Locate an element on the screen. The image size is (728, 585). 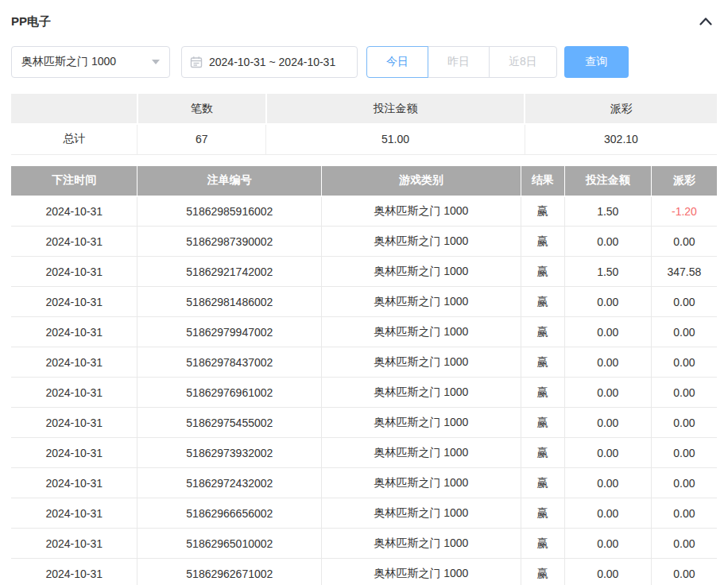
quick-filter-group: 今日 昨日 近8日 is located at coordinates (462, 62).